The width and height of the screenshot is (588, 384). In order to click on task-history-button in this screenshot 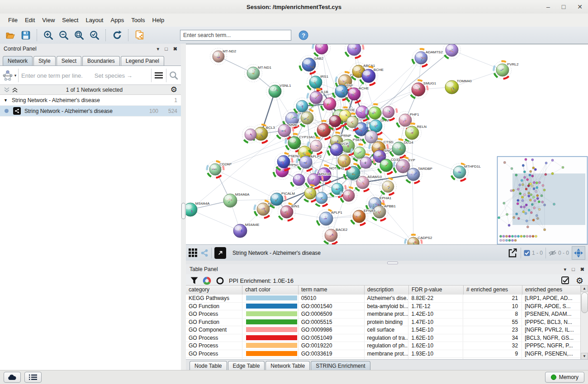, I will do `click(33, 377)`.